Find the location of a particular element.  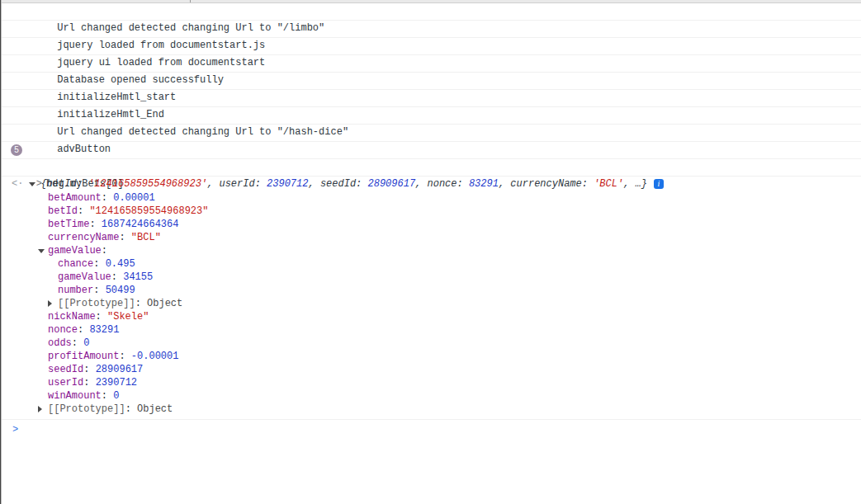

tree-row: profitAmount: -0.00001 is located at coordinates (431, 356).